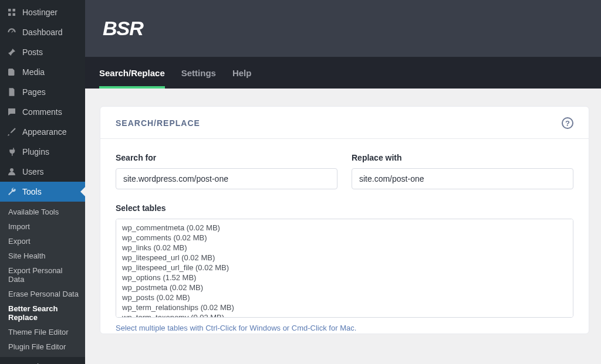  What do you see at coordinates (12, 52) in the screenshot?
I see `pushpin-icon` at bounding box center [12, 52].